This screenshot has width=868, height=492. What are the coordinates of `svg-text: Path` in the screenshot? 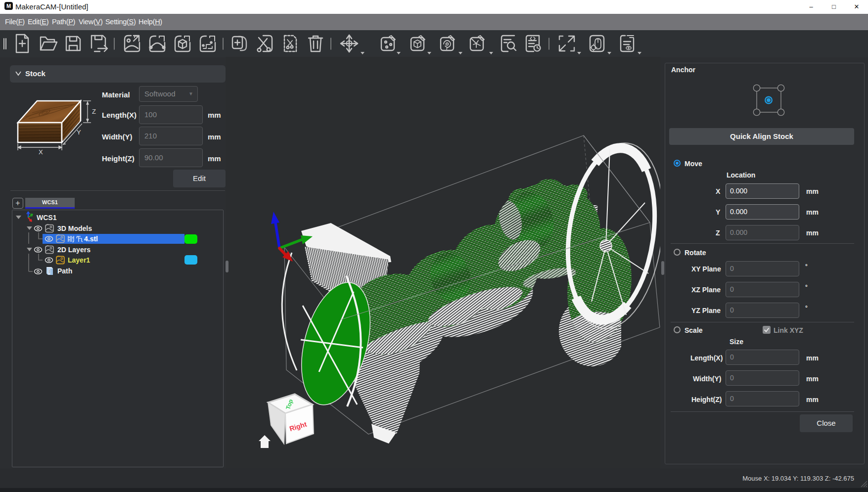 It's located at (65, 271).